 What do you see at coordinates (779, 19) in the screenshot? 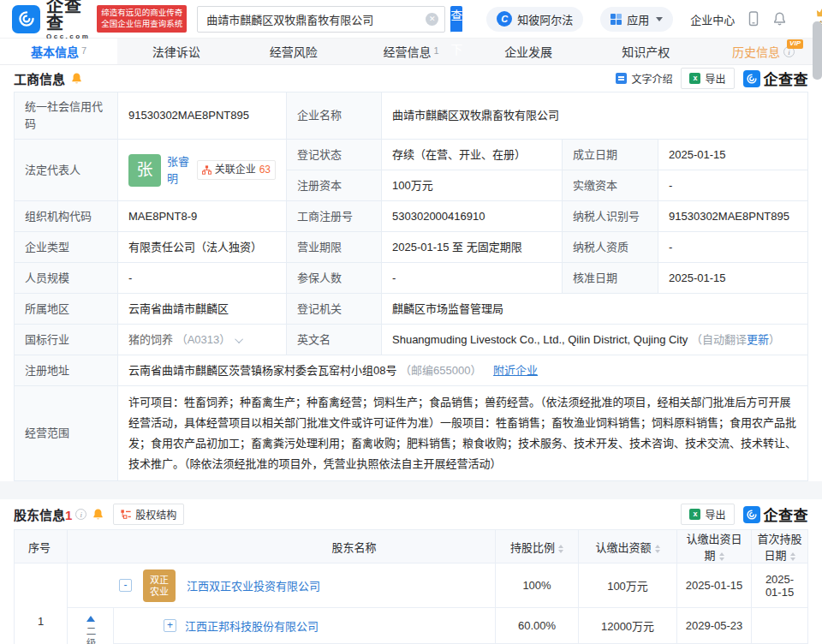
I see `notification-bell-icon` at bounding box center [779, 19].